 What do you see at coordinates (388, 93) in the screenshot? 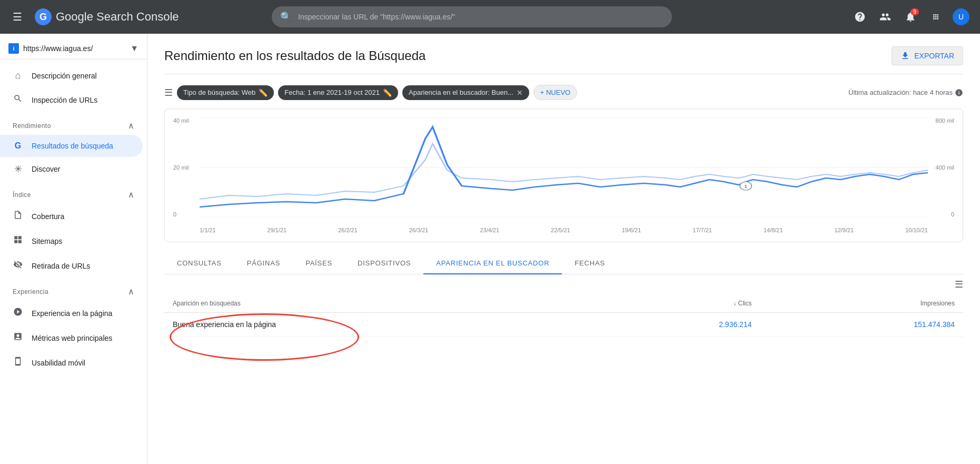
I see `edit-fecha-icon: ✏️` at bounding box center [388, 93].